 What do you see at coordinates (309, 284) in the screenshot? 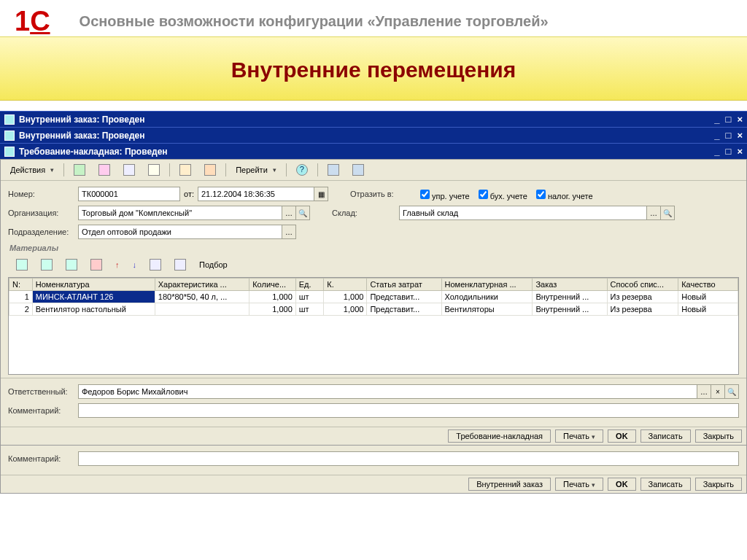
I see `col-unit: Ед.` at bounding box center [309, 284].